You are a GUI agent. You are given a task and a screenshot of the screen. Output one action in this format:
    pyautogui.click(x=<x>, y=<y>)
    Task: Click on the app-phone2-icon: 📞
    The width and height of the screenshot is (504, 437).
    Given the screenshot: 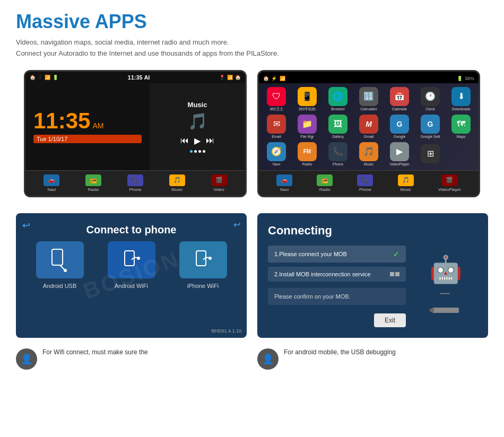 What is the action you would take?
    pyautogui.click(x=338, y=152)
    